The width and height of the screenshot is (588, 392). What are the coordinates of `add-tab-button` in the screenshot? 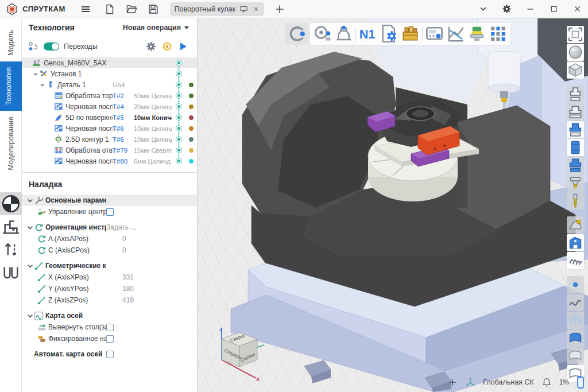 It's located at (280, 9).